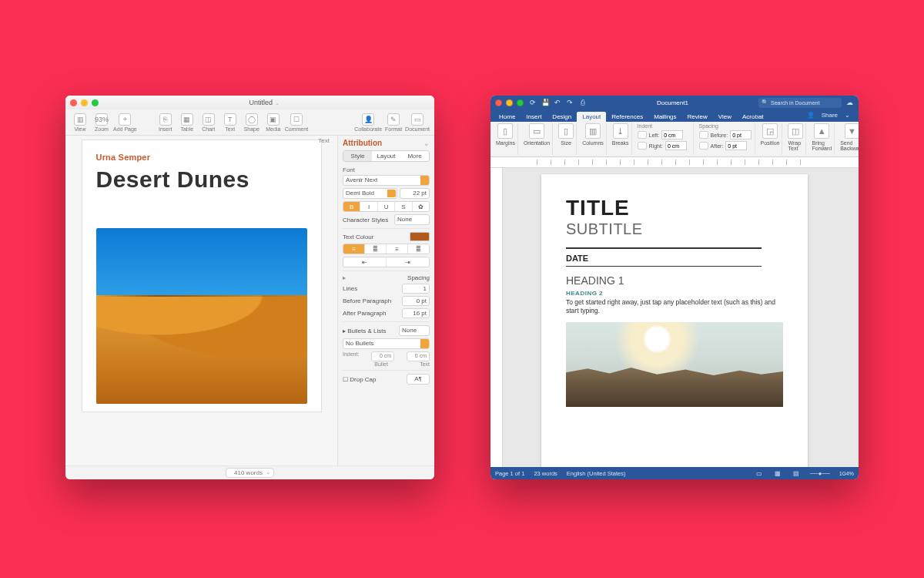 The width and height of the screenshot is (924, 578). What do you see at coordinates (627, 117) in the screenshot?
I see `tab-references: References` at bounding box center [627, 117].